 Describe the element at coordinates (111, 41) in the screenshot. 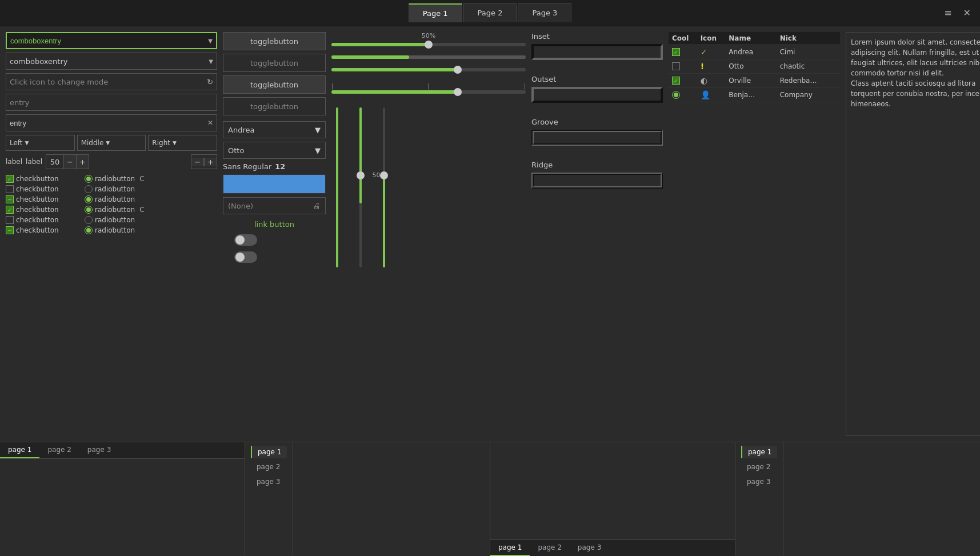

I see `combo-entry-1: ▼` at that location.